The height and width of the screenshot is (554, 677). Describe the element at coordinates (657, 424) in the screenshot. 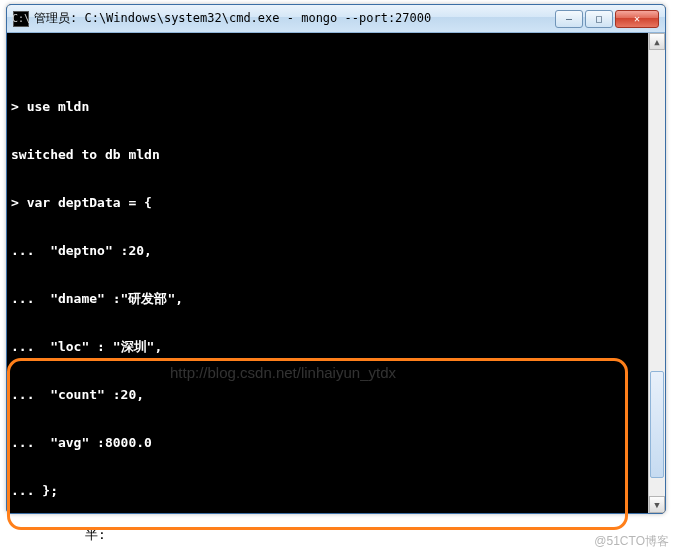

I see `scroll-thumb` at that location.